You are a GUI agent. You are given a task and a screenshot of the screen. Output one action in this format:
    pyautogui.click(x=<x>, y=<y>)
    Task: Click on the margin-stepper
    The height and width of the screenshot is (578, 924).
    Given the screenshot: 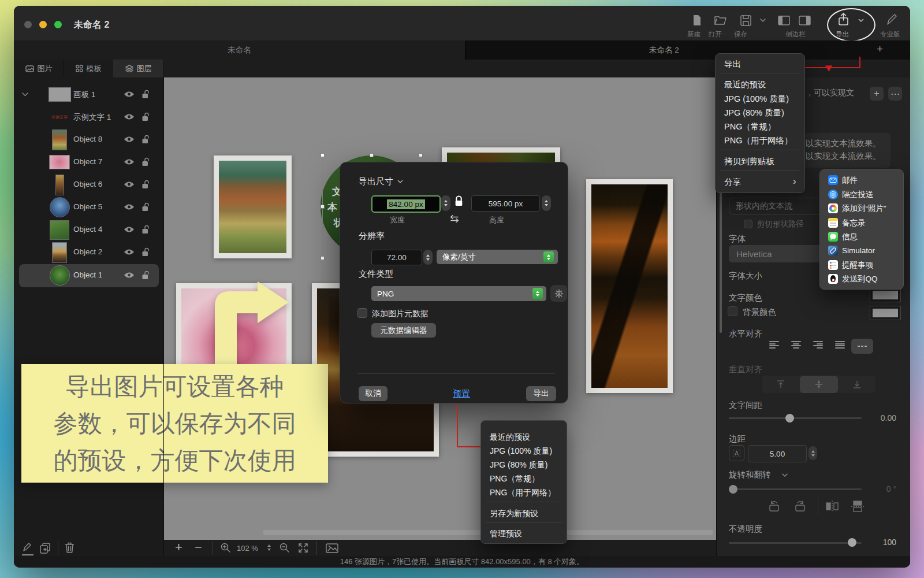 What is the action you would take?
    pyautogui.click(x=813, y=453)
    